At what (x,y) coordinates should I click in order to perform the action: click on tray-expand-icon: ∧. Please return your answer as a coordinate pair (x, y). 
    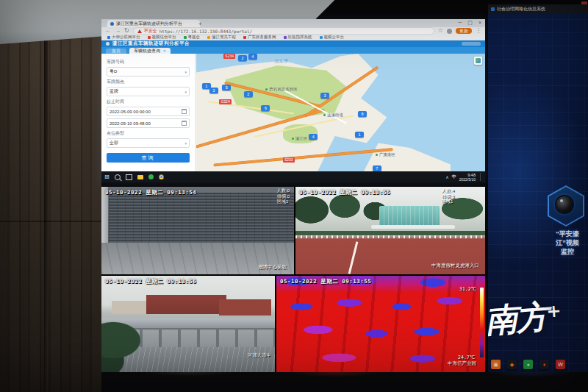
    Looking at the image, I should click on (447, 177).